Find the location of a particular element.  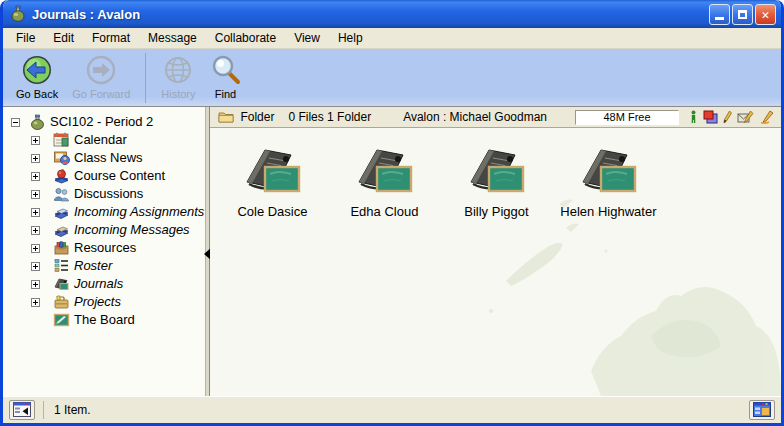

signature-pen-icon is located at coordinates (767, 117).